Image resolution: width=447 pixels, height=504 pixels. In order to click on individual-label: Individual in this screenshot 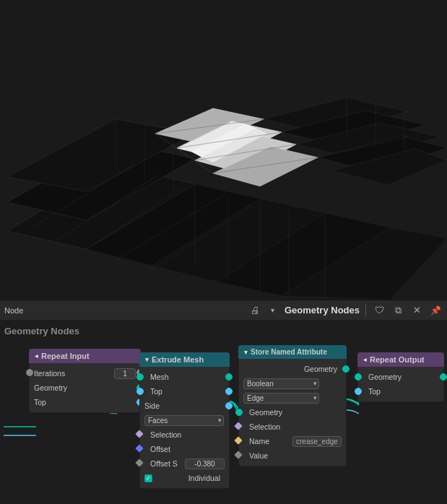, I will do `click(207, 478)`.